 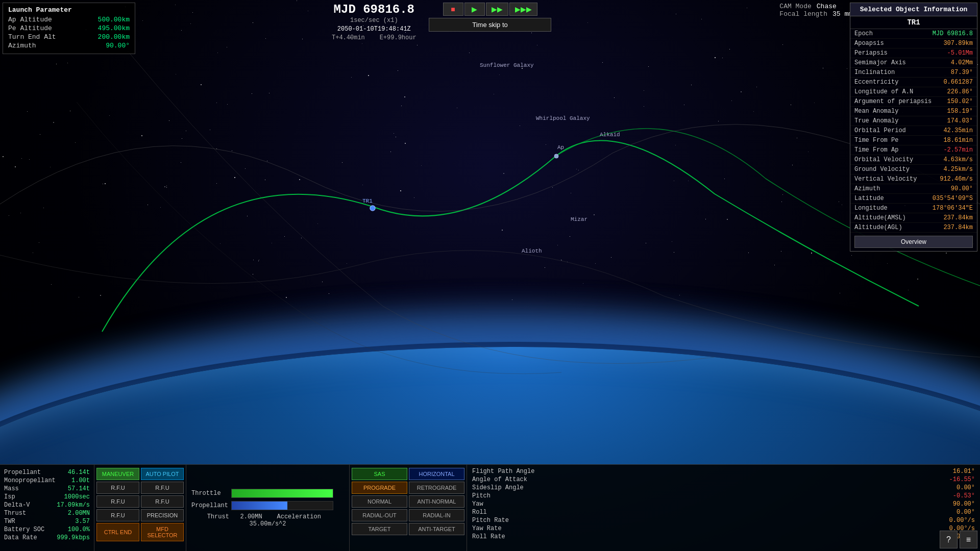 What do you see at coordinates (118, 474) in the screenshot?
I see `maneuver-button: MANEUVER` at bounding box center [118, 474].